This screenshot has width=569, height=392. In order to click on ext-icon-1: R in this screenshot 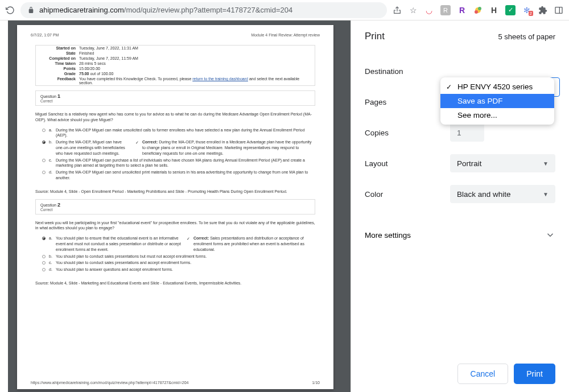, I will do `click(446, 10)`.